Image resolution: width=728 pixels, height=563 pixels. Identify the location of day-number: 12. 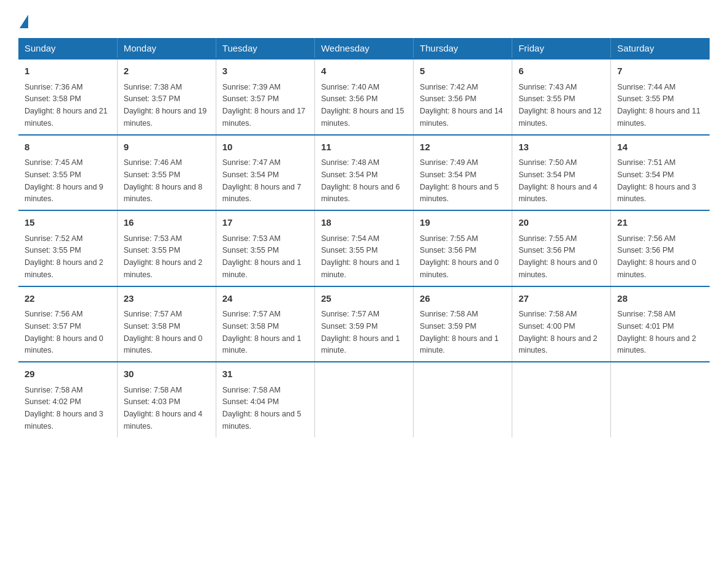
(463, 147).